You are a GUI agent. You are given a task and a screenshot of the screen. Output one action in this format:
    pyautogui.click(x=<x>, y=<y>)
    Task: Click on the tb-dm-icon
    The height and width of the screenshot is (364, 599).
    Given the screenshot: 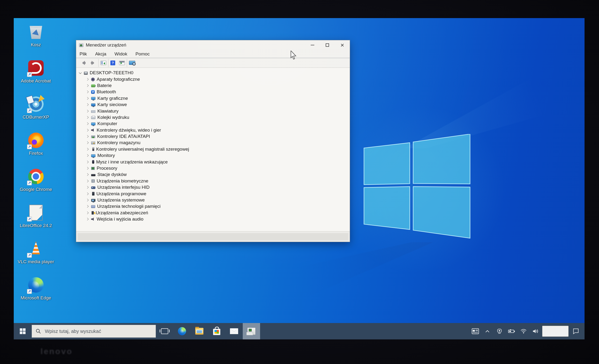 What is the action you would take?
    pyautogui.click(x=251, y=331)
    